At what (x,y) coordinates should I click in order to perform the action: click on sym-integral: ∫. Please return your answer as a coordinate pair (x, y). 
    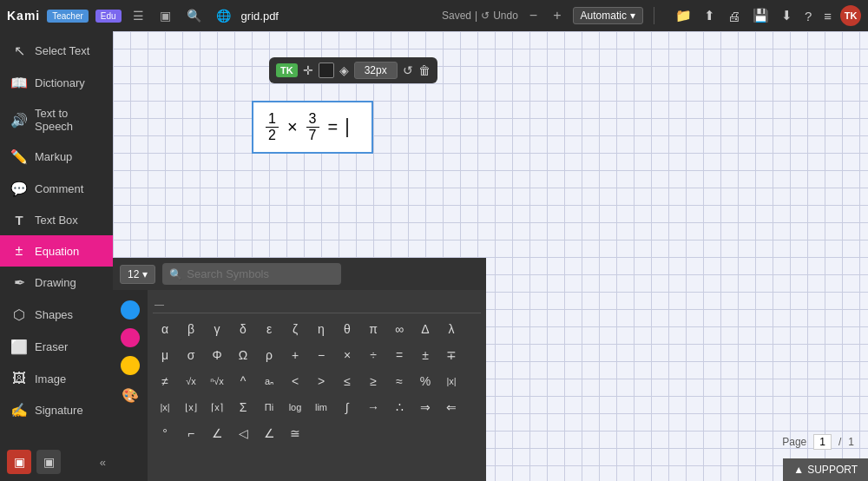
    Looking at the image, I should click on (347, 407).